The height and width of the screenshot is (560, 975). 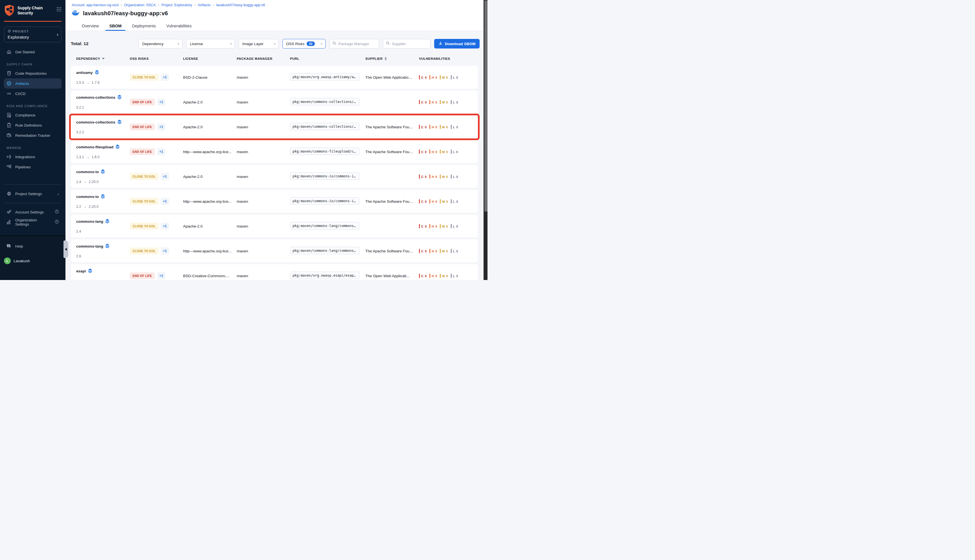 I want to click on dependency-filter-select: Dependency ˅, so click(x=160, y=44).